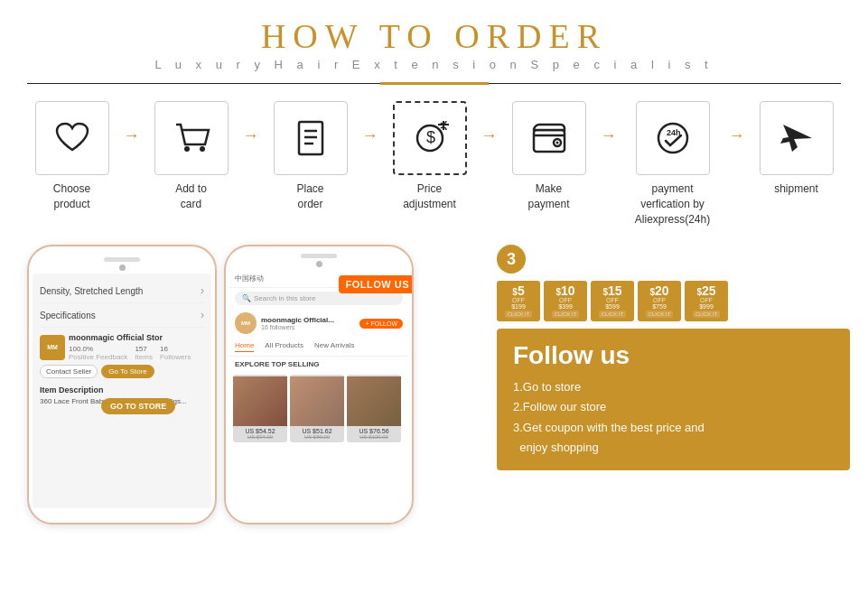 This screenshot has height=594, width=868. Describe the element at coordinates (128, 372) in the screenshot. I see `go-to-store-button-small: Go To Store` at that location.